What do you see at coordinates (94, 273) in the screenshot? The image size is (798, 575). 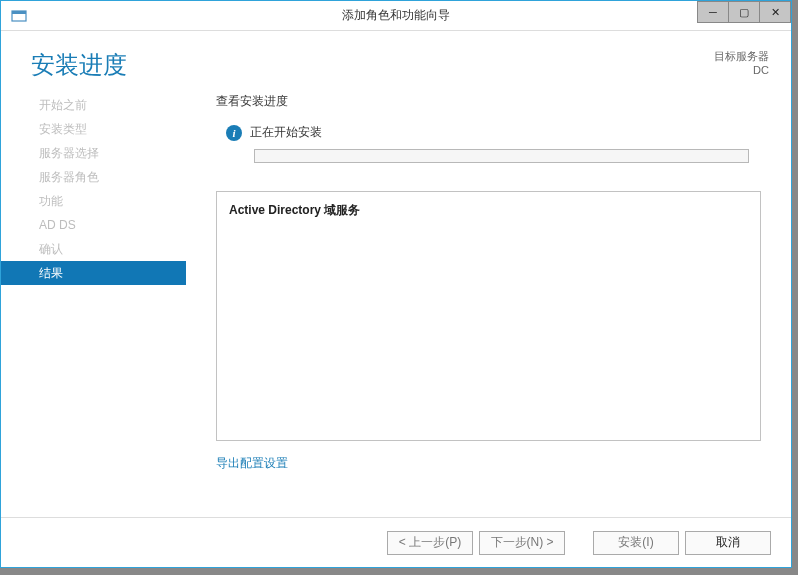 I see `sidebar-item-results: 结果` at bounding box center [94, 273].